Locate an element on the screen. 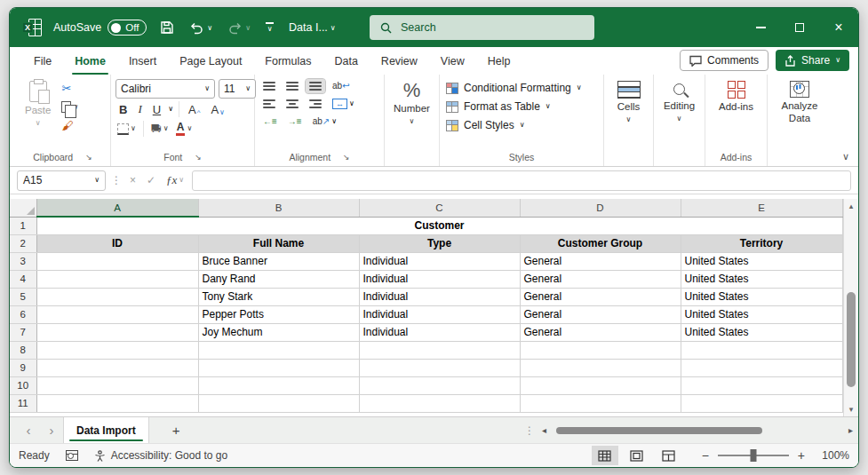 This screenshot has height=475, width=868. row-header-4: 4 is located at coordinates (23, 279).